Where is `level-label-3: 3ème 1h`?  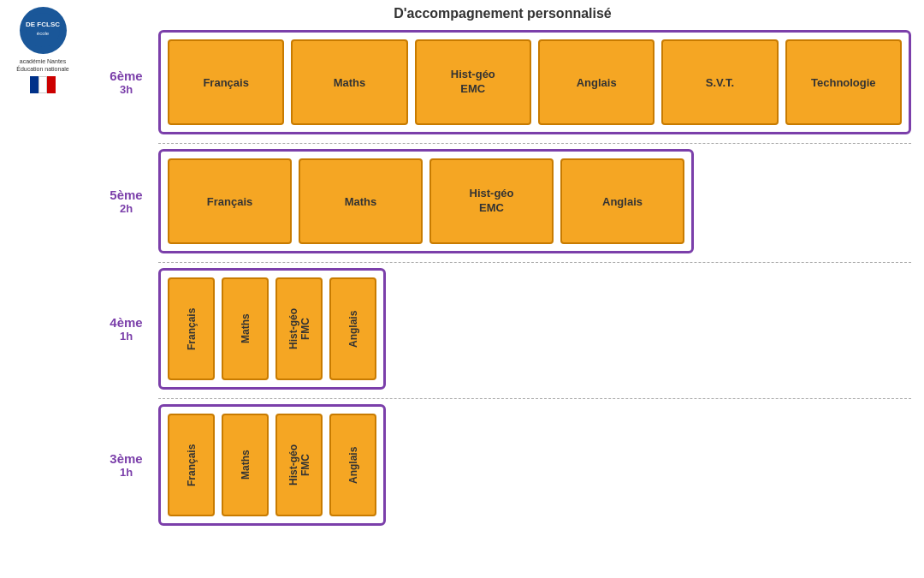
level-label-3: 3ème 1h is located at coordinates (127, 465).